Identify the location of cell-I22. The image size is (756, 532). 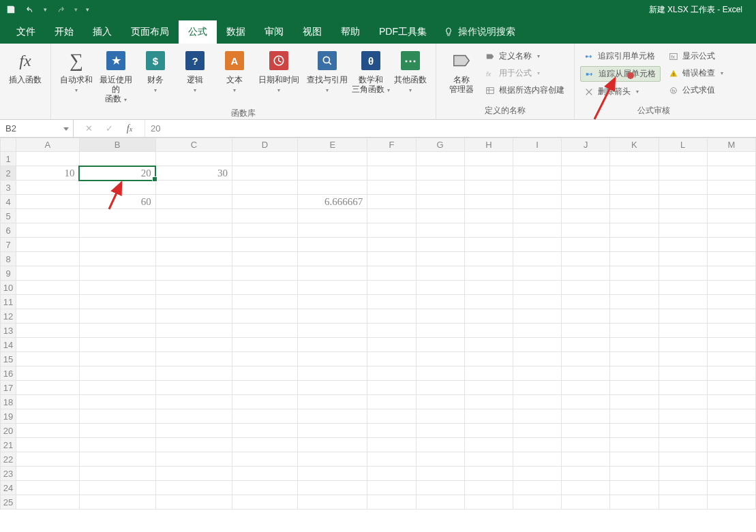
(537, 459).